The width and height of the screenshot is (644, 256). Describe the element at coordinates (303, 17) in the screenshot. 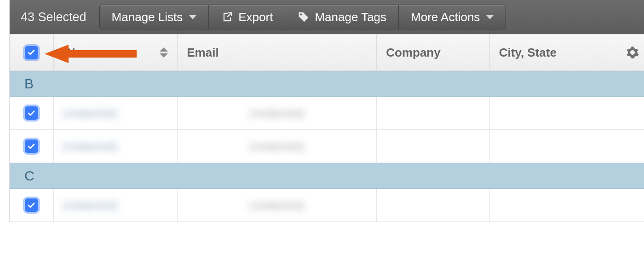

I see `action-button-group: Manage Lists Export` at that location.